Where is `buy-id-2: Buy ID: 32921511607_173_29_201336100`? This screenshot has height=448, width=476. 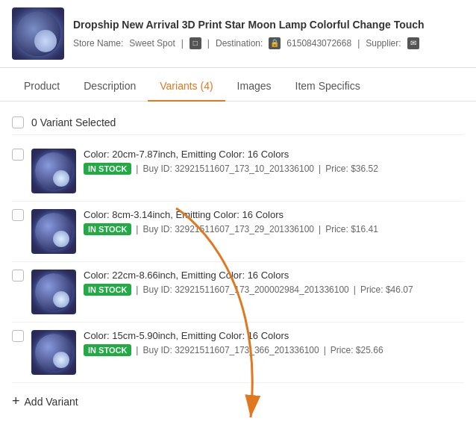
buy-id-2: Buy ID: 32921511607_173_29_201336100 is located at coordinates (228, 229).